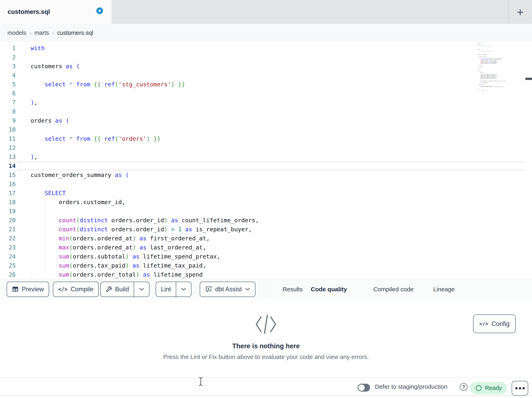 The image size is (532, 398). I want to click on toggle-knob, so click(361, 388).